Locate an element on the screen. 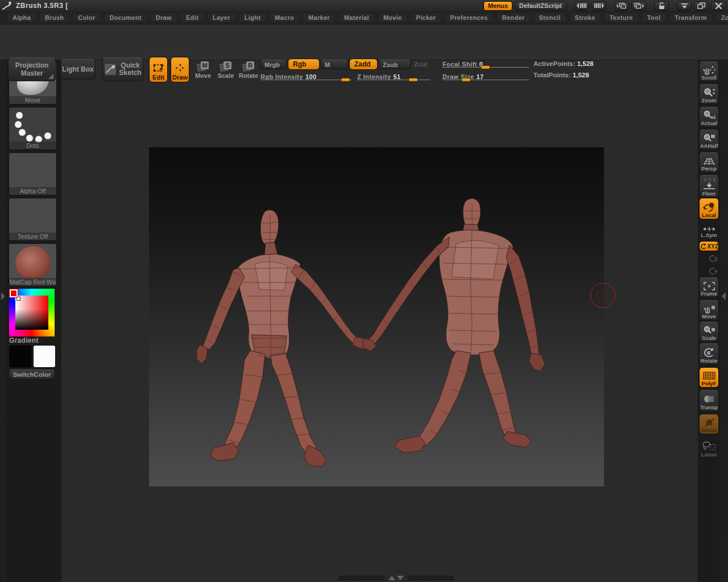 Image resolution: width=728 pixels, height=582 pixels. projection-master-button: Projection Master is located at coordinates (32, 69).